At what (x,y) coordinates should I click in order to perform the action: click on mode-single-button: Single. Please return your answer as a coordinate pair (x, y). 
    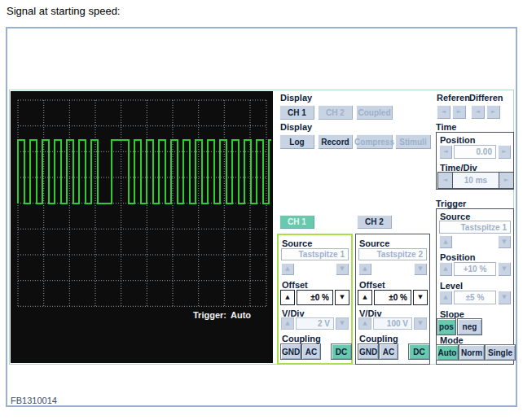
    Looking at the image, I should click on (500, 352).